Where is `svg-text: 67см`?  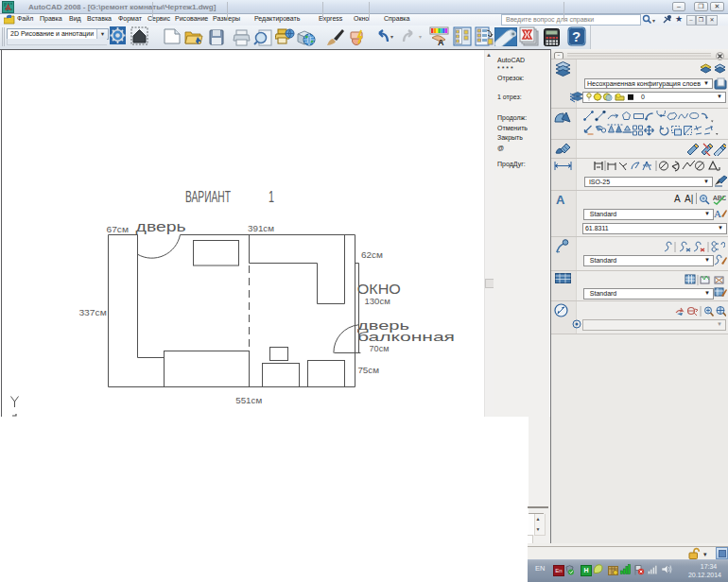
svg-text: 67см is located at coordinates (118, 229).